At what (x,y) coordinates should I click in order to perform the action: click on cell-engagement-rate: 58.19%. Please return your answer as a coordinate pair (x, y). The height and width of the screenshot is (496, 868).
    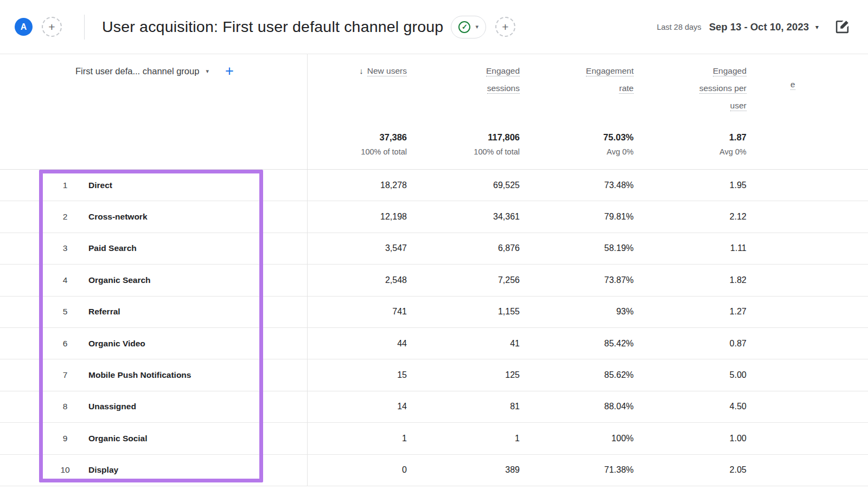
    Looking at the image, I should click on (590, 248).